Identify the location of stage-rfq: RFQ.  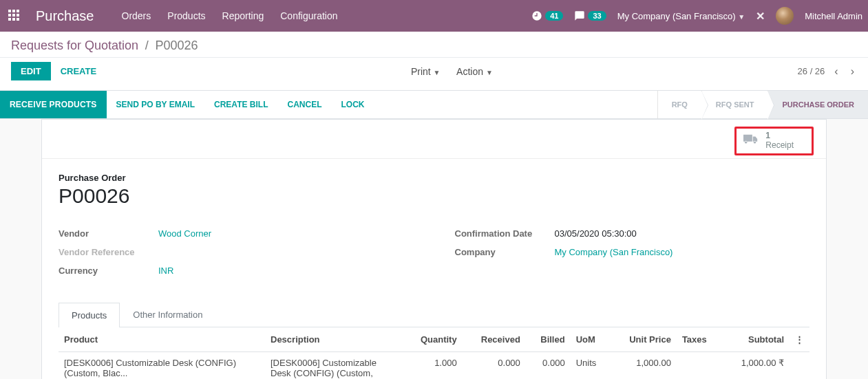
(679, 105).